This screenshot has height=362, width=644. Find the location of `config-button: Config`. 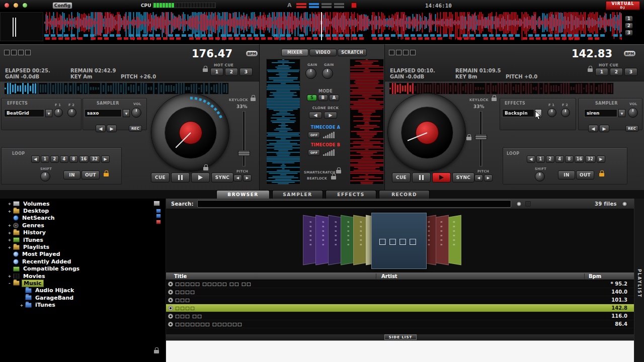

config-button: Config is located at coordinates (62, 6).